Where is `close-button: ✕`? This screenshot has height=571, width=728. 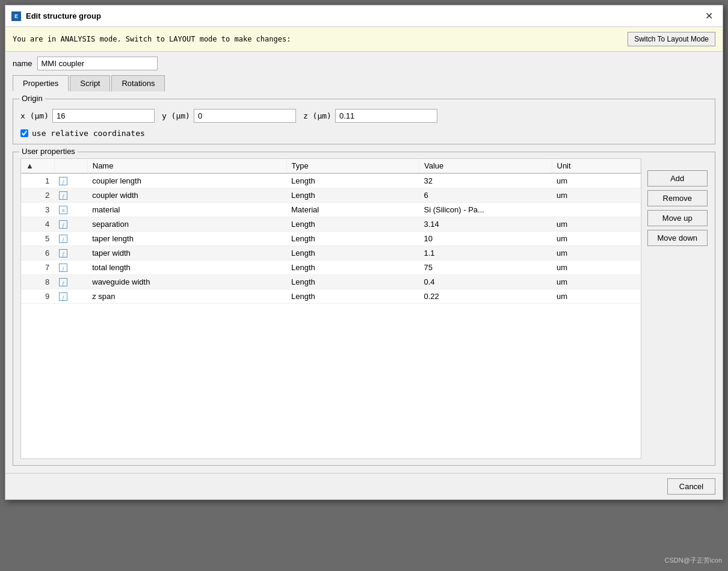 close-button: ✕ is located at coordinates (709, 16).